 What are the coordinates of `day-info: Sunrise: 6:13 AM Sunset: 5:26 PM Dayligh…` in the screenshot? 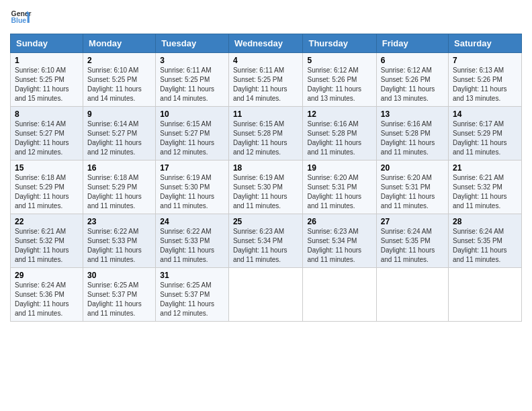 It's located at (480, 85).